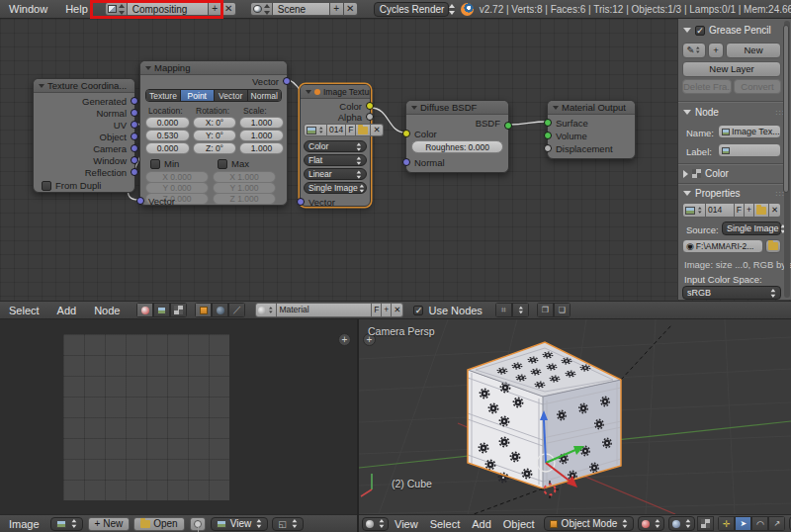  What do you see at coordinates (694, 210) in the screenshot?
I see `image-browse-icon` at bounding box center [694, 210].